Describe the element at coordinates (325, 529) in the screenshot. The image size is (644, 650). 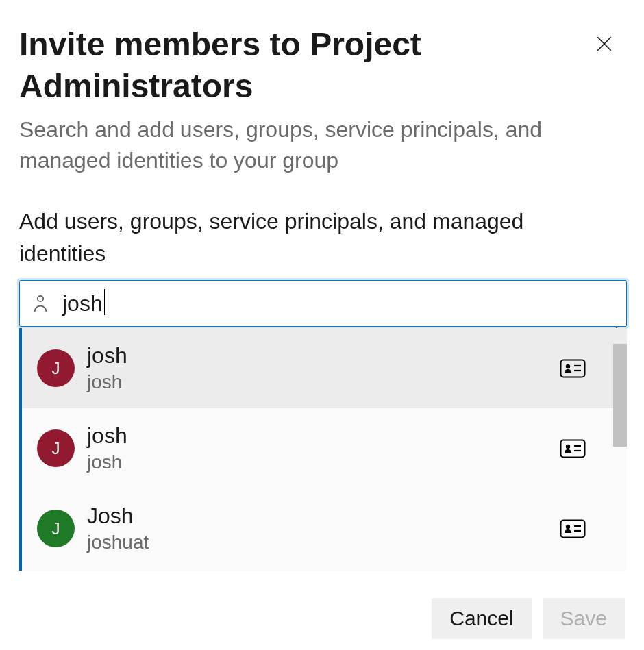
I see `search-result-item: J Josh joshuat` at that location.